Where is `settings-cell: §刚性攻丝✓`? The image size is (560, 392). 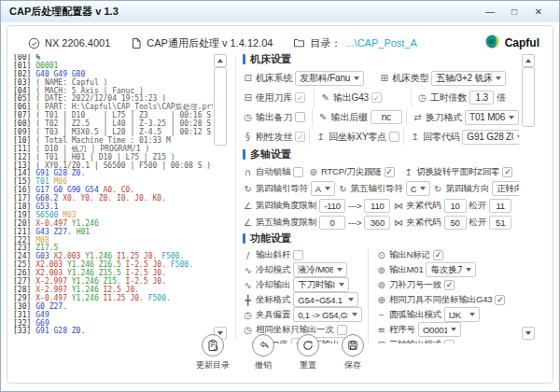
settings-cell: §刚性攻丝✓ is located at coordinates (274, 136).